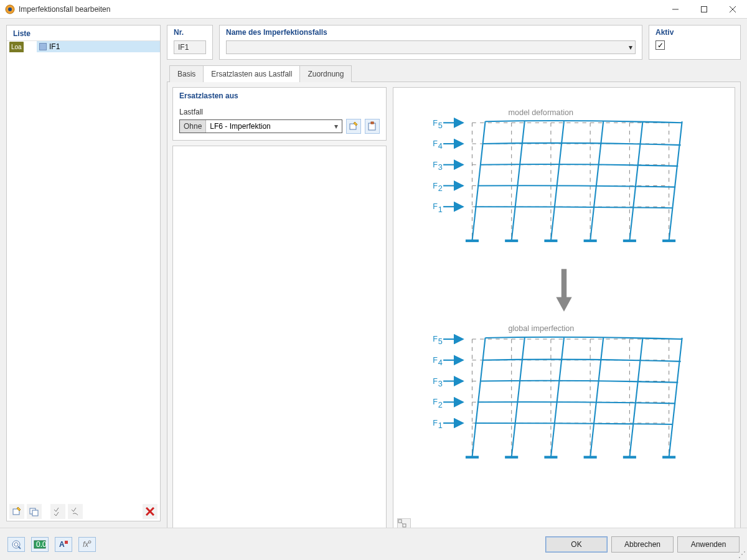  What do you see at coordinates (41, 544) in the screenshot?
I see `svg-text: 0.00` at bounding box center [41, 544].